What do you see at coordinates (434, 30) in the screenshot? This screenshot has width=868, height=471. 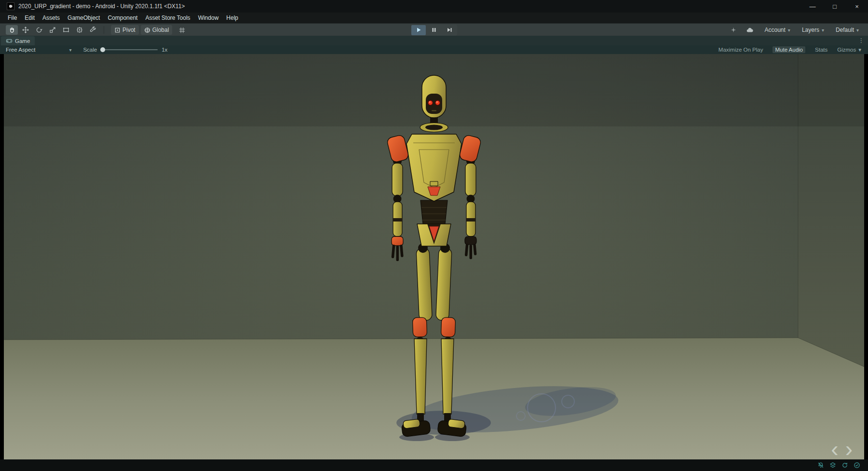 I see `pause-button` at bounding box center [434, 30].